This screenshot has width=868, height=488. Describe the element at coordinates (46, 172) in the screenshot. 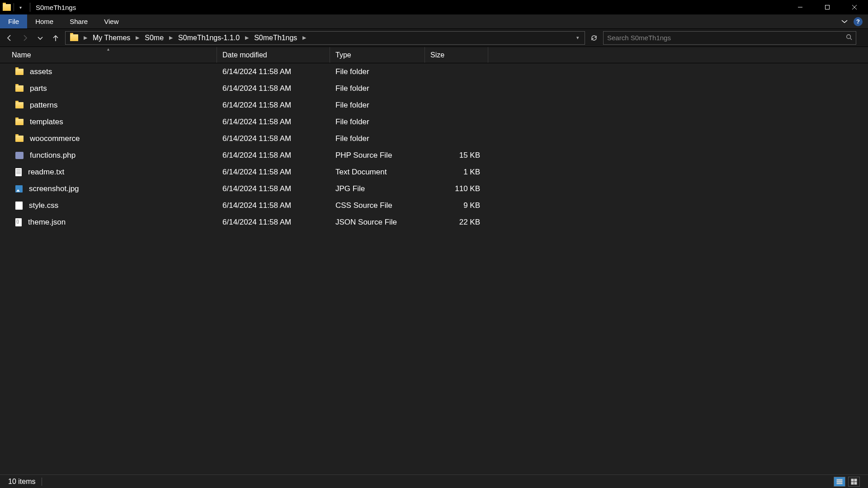

I see `file-name: readme.txt` at that location.